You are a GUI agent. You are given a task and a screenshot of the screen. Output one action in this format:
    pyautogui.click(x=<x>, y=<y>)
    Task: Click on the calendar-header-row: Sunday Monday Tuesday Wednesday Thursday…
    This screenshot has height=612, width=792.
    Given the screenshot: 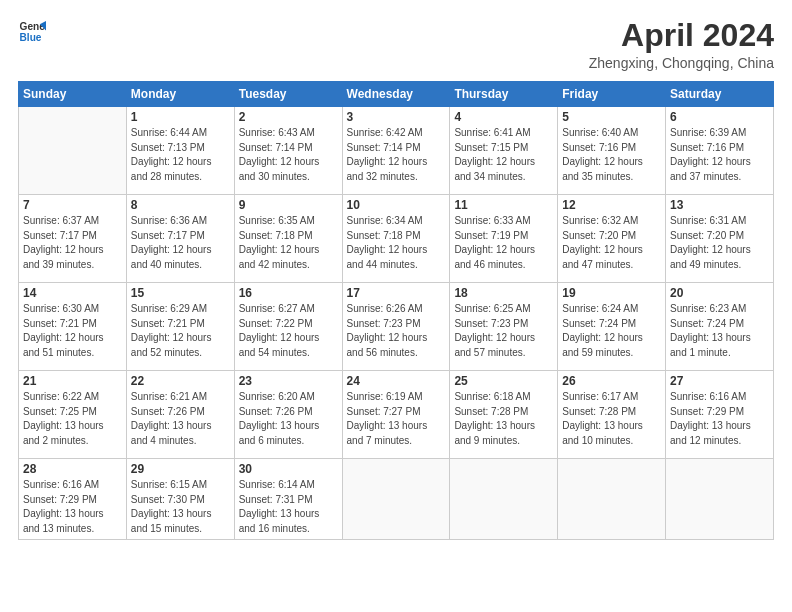 What is the action you would take?
    pyautogui.click(x=396, y=94)
    